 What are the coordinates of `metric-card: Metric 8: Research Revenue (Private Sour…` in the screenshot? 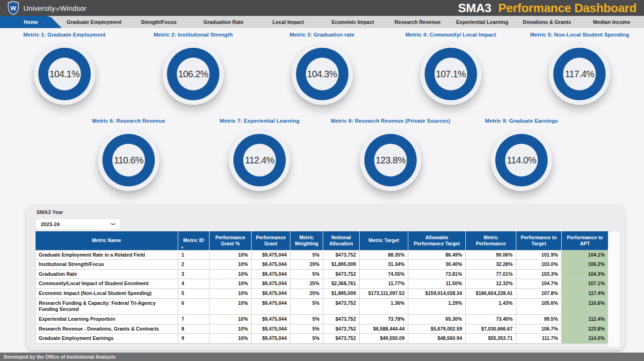 It's located at (391, 155).